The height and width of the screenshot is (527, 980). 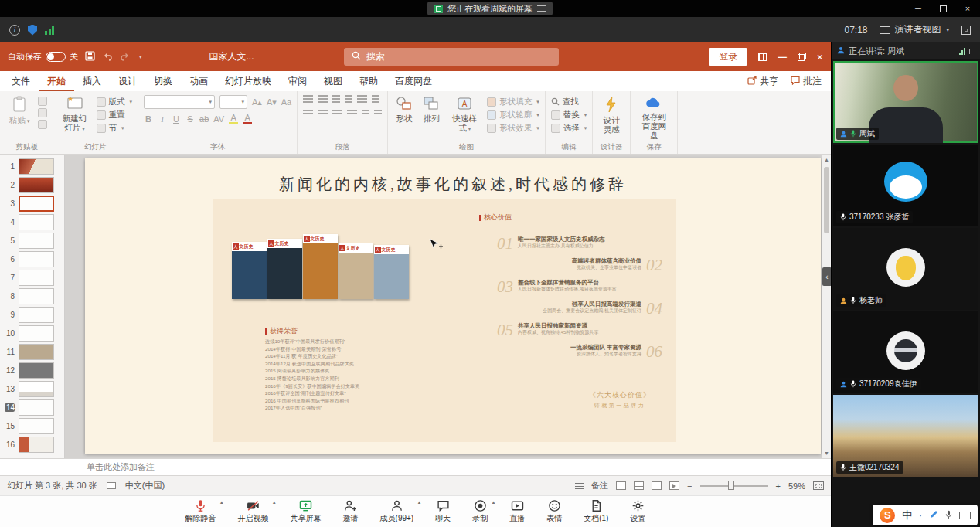 I want to click on quick-access-dropdown-icon: ▾, so click(x=141, y=57).